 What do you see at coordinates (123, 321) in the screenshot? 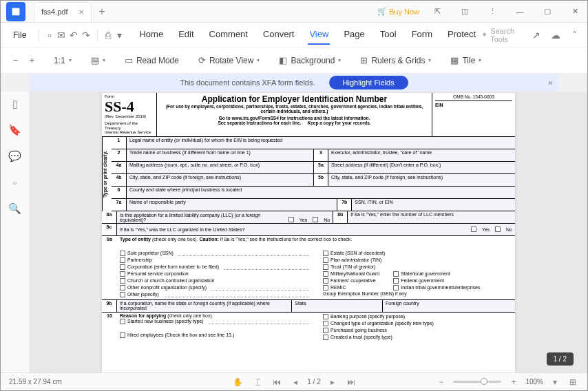
I see `checkbox-started` at bounding box center [123, 321].